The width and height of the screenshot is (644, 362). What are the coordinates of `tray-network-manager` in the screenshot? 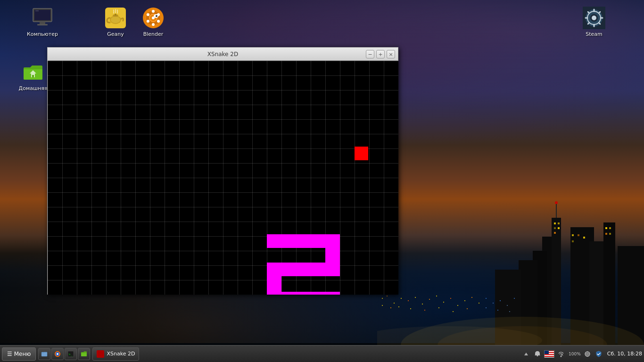 It's located at (587, 354).